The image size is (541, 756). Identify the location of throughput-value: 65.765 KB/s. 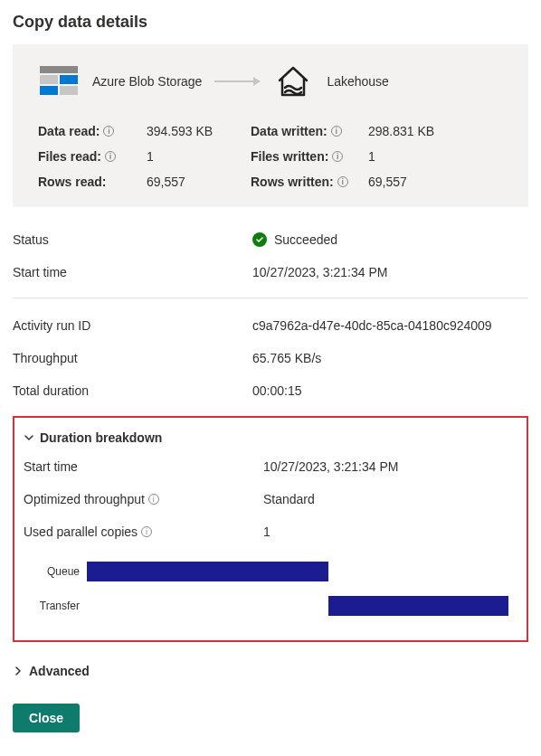
(391, 358).